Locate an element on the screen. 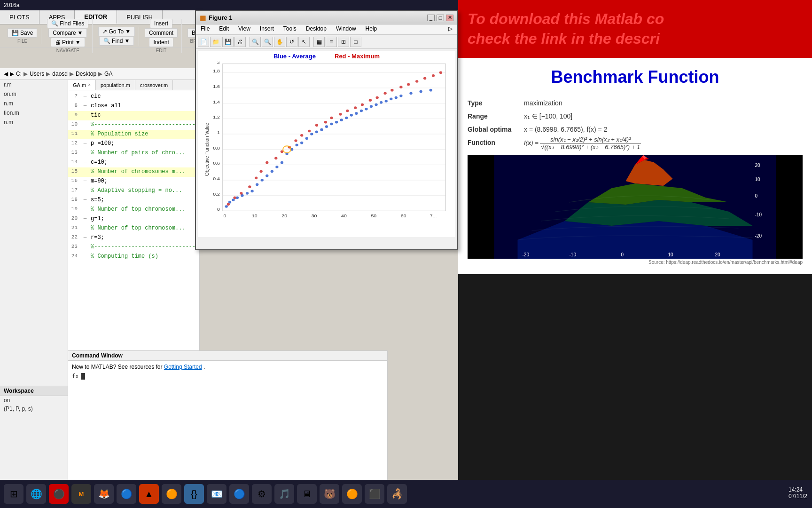  taskbar-blue: 🔵 is located at coordinates (126, 494).